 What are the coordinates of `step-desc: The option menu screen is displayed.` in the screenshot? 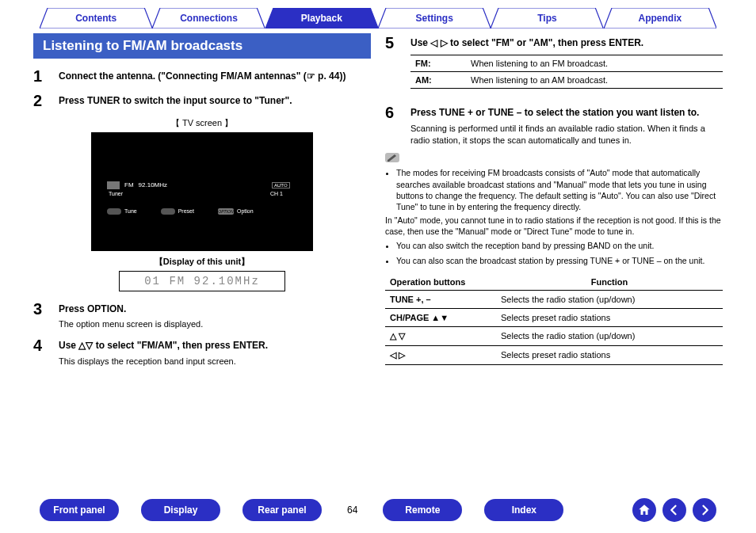 It's located at (215, 325).